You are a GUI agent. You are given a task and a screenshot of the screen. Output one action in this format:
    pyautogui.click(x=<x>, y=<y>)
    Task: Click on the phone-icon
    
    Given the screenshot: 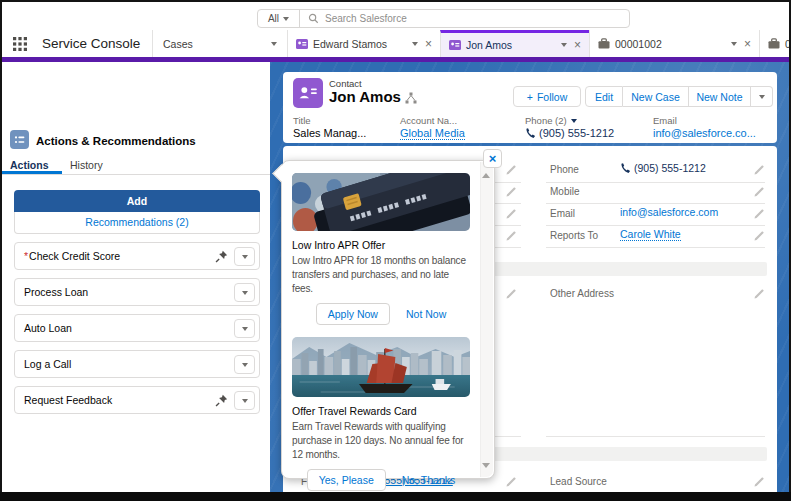 What is the action you would take?
    pyautogui.click(x=530, y=134)
    